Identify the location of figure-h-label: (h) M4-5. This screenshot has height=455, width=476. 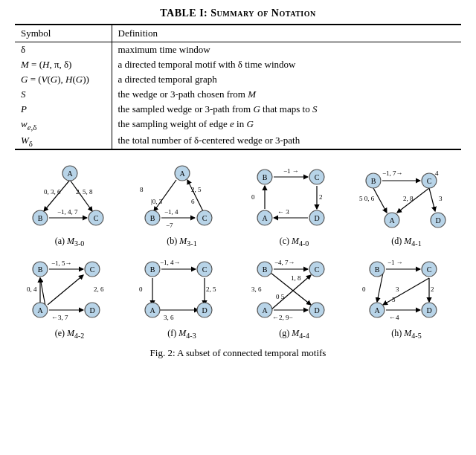
(406, 334).